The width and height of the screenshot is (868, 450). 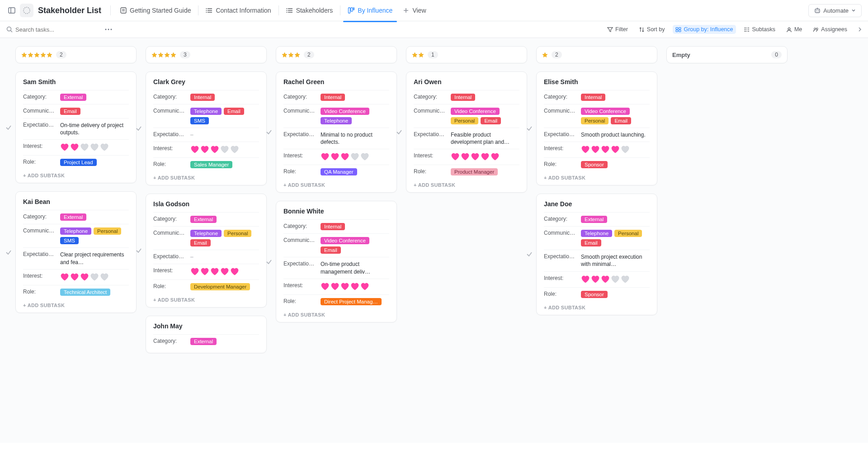 I want to click on add-view-button: View, so click(x=414, y=10).